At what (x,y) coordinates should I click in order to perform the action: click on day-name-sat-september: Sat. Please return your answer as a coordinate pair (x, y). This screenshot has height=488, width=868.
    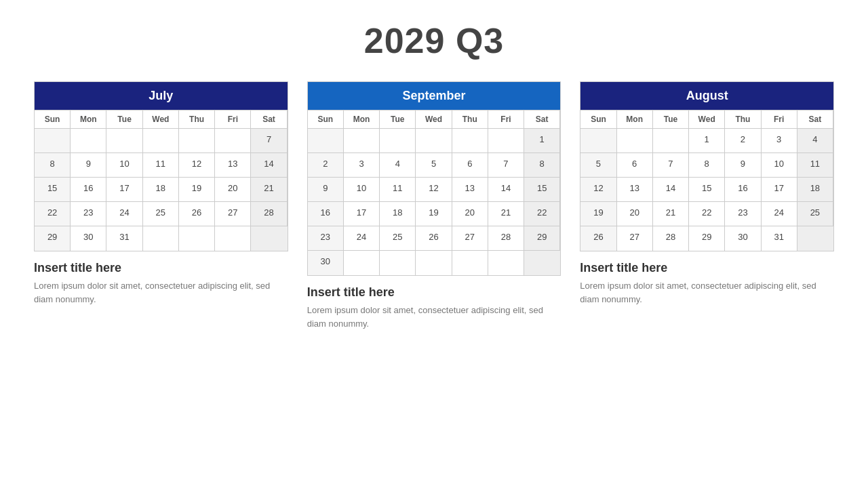
    Looking at the image, I should click on (542, 119).